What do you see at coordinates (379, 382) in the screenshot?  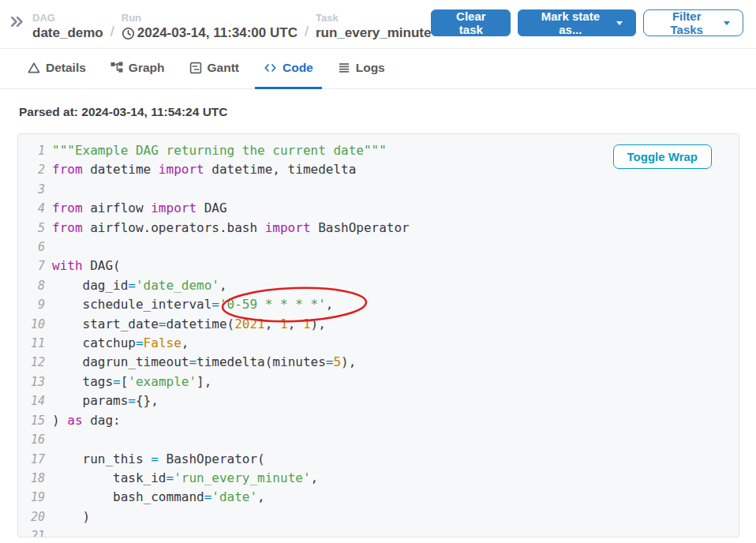 I see `code-line: 13 tags=['example'],` at bounding box center [379, 382].